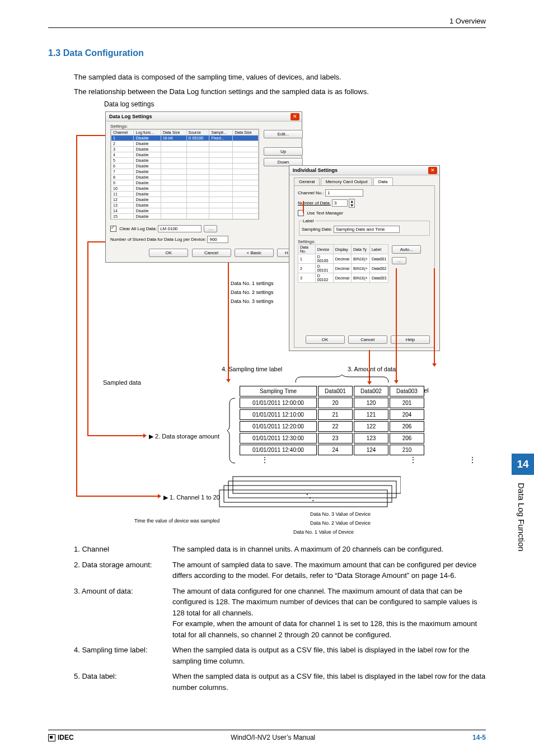 This screenshot has width=534, height=756. What do you see at coordinates (342, 250) in the screenshot?
I see `col-display: Display` at bounding box center [342, 250].